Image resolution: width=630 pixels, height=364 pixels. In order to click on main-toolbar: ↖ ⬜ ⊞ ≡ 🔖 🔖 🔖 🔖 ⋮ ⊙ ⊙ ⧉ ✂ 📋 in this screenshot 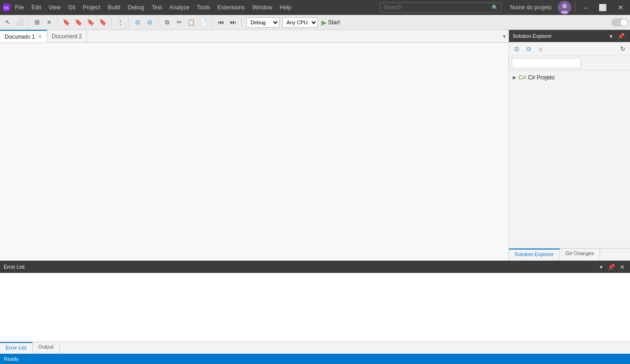, I will do `click(315, 22)`.